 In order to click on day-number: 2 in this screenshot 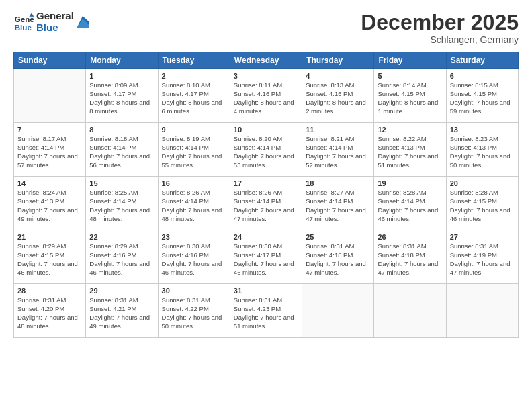, I will do `click(194, 76)`.